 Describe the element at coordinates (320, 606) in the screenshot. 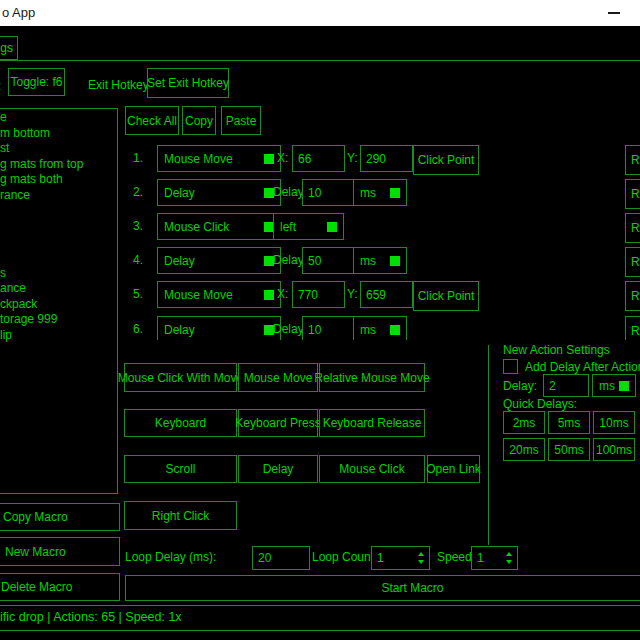

I see `statusbar-top-divider` at that location.